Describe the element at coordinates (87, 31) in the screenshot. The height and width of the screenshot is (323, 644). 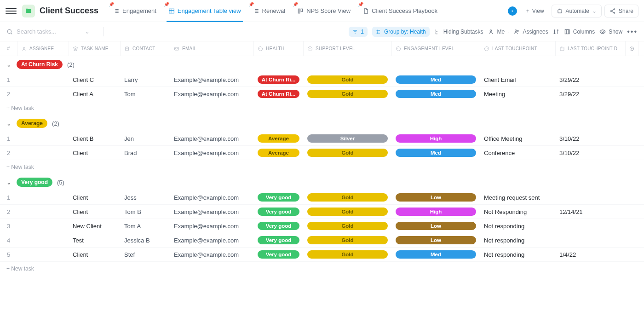
I see `search-chevron-icon: ⌄` at that location.